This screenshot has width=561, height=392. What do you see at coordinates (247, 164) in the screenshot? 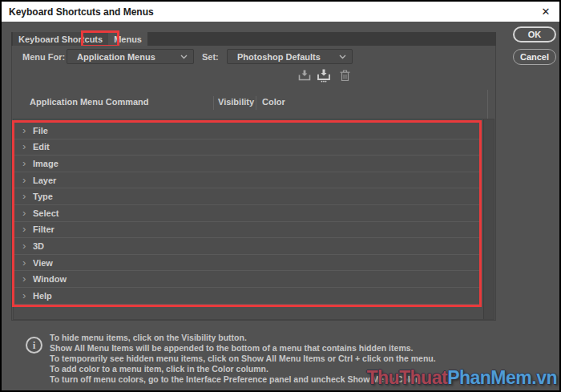
I see `menu-row: › Image` at bounding box center [247, 164].